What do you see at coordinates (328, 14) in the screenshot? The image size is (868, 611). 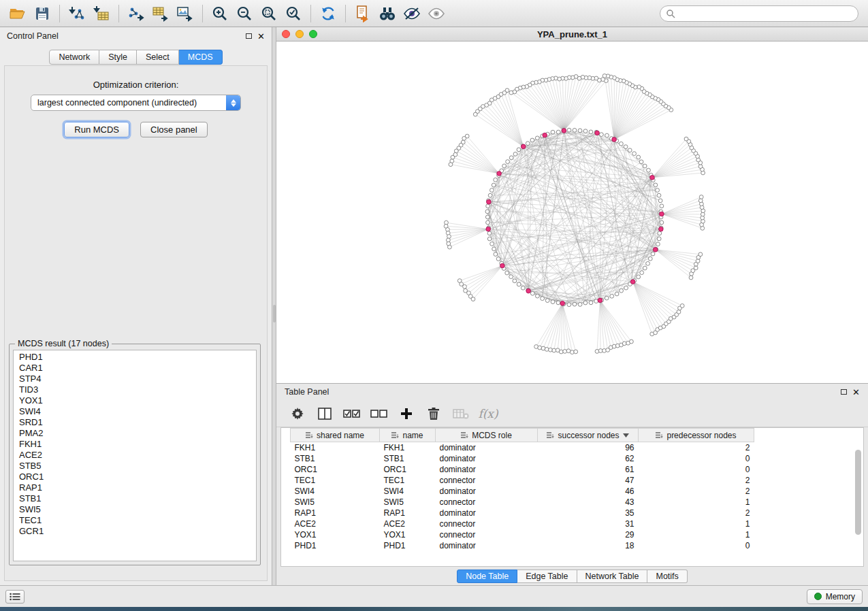 I see `refresh-layout-button` at bounding box center [328, 14].